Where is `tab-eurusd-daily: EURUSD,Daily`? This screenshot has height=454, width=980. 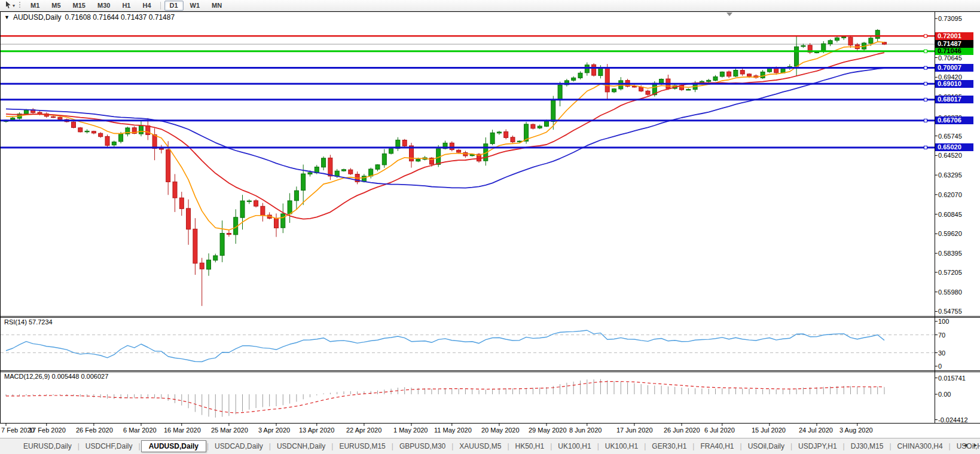 tab-eurusd-daily: EURUSD,Daily is located at coordinates (48, 446).